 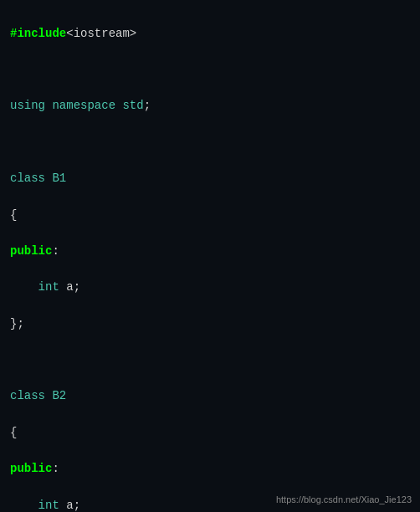 What do you see at coordinates (38, 396) in the screenshot?
I see `line-11: class B2` at bounding box center [38, 396].